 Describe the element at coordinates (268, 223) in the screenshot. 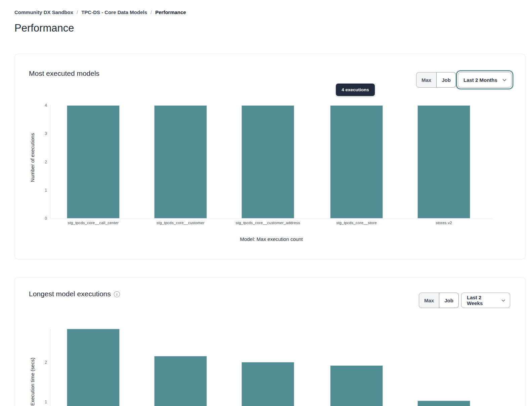

I see `x-tick-label: stg_tpcds_core__customer_address` at that location.